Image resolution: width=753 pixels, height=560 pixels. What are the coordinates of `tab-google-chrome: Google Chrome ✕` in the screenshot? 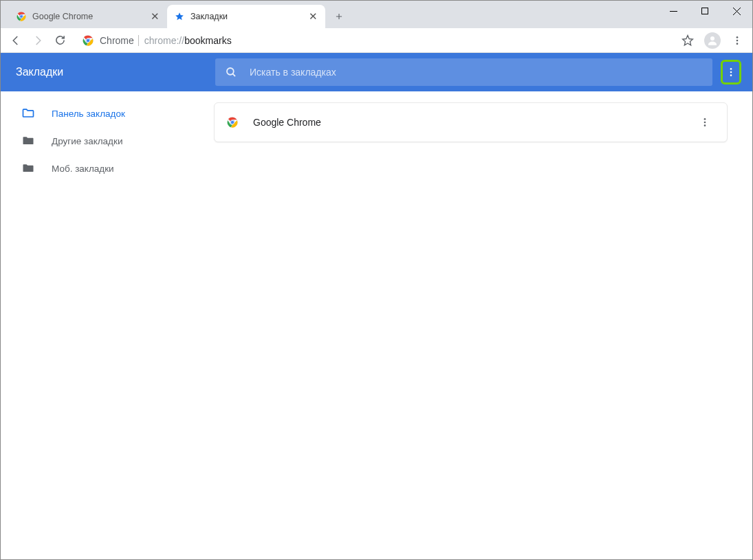 It's located at (88, 16).